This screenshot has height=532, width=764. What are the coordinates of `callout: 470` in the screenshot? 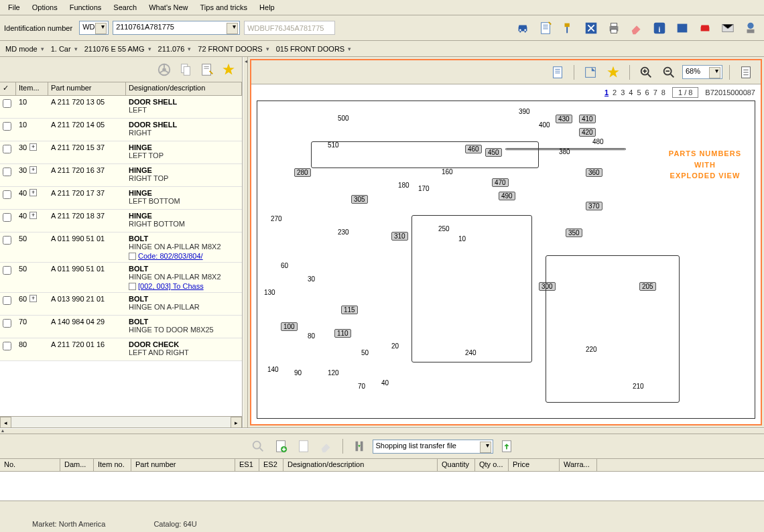 It's located at (500, 182).